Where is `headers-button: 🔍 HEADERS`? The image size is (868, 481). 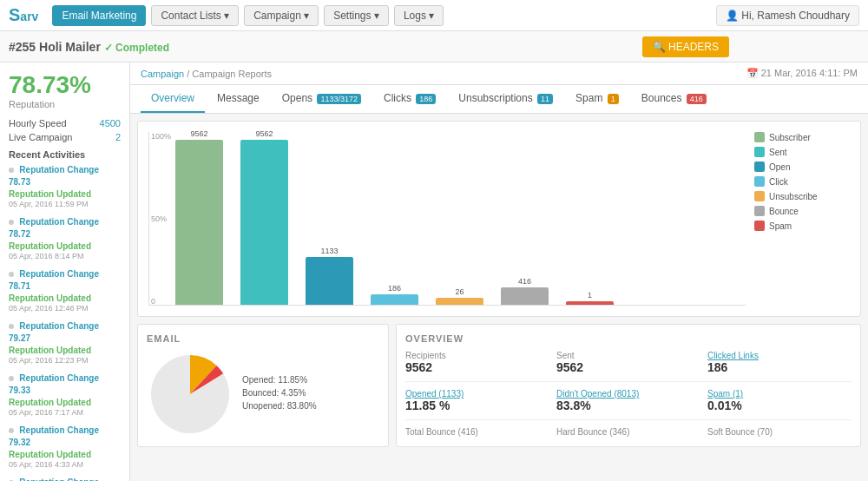
headers-button: 🔍 HEADERS is located at coordinates (686, 47).